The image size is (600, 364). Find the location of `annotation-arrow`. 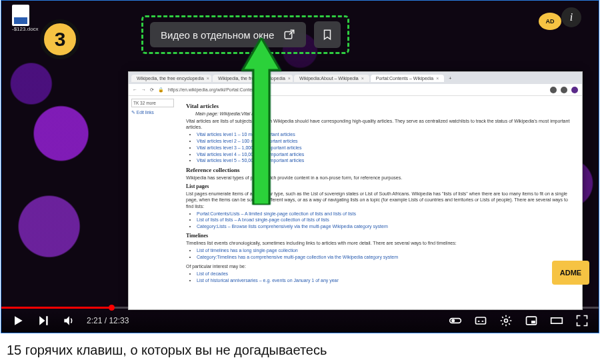

annotation-arrow is located at coordinates (261, 123).